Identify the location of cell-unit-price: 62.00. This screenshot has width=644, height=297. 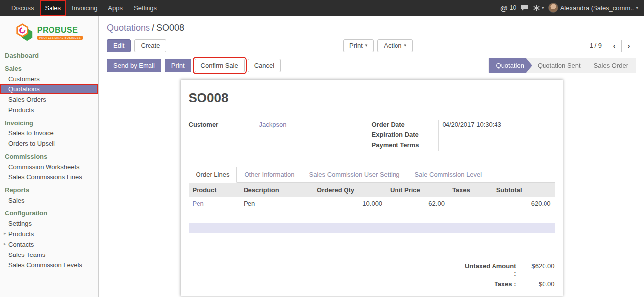
(417, 204).